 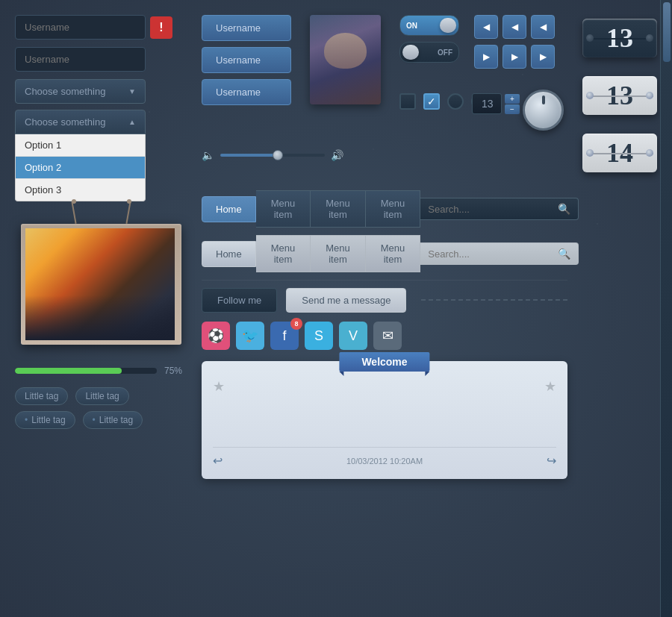 What do you see at coordinates (385, 420) in the screenshot?
I see `welcome-card: Welcome ★ ★ ↩ 10/03/2012 10:20AM ↪` at bounding box center [385, 420].